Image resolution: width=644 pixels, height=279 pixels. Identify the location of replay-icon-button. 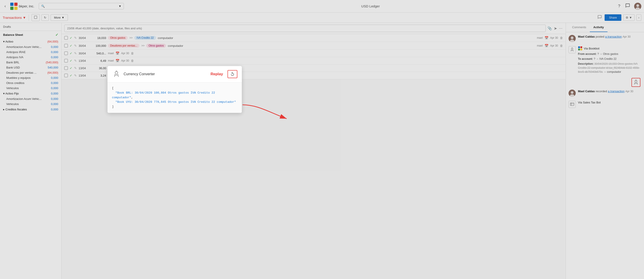
(232, 74).